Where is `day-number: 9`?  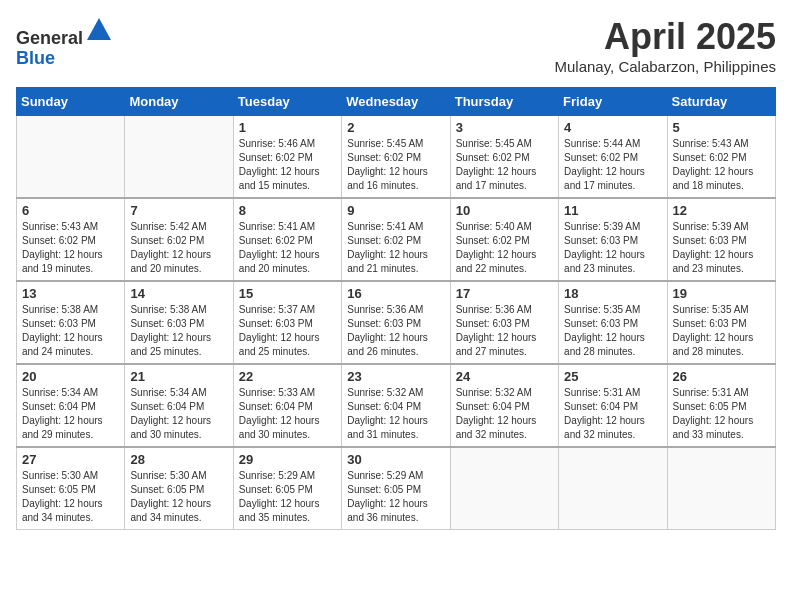 day-number: 9 is located at coordinates (396, 210).